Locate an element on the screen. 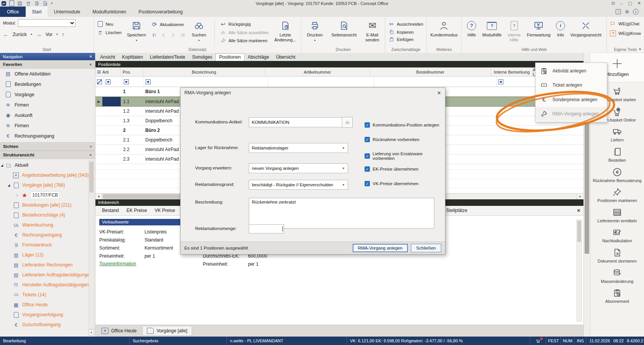 Image resolution: width=644 pixels, height=345 pixels. tree-item-tickets: Tickets (14) is located at coordinates (48, 295).